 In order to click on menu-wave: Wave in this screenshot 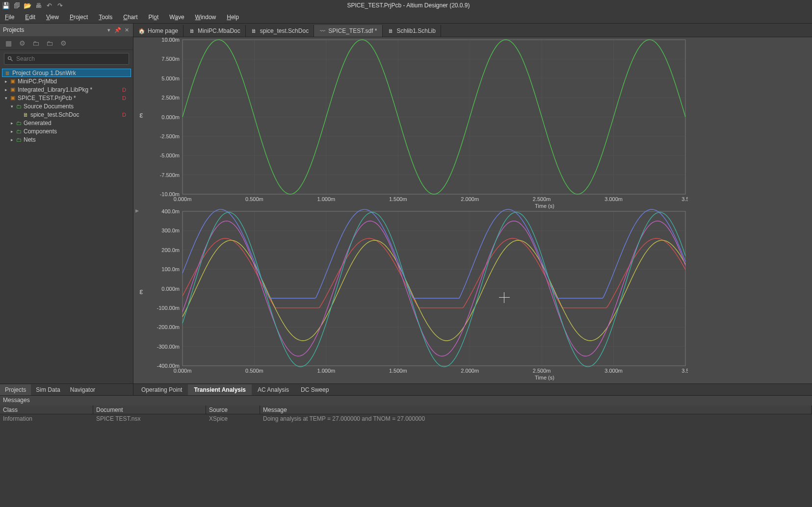, I will do `click(177, 17)`.